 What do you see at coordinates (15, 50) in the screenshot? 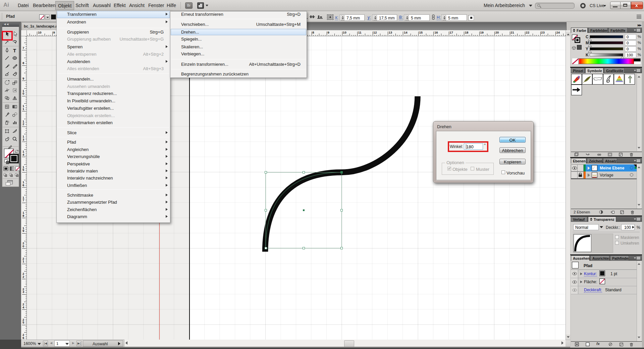
I see `svg-text: T` at bounding box center [15, 50].